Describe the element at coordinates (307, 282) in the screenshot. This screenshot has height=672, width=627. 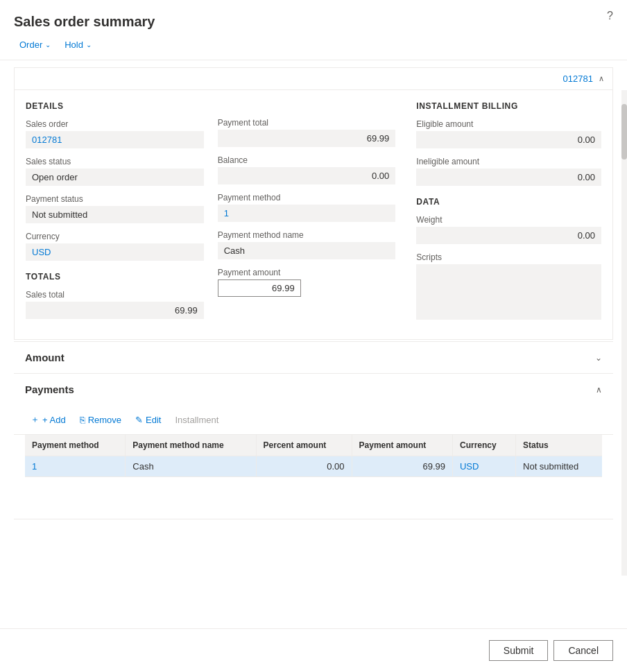
I see `payment-amount-field: Payment amount 69.99` at that location.